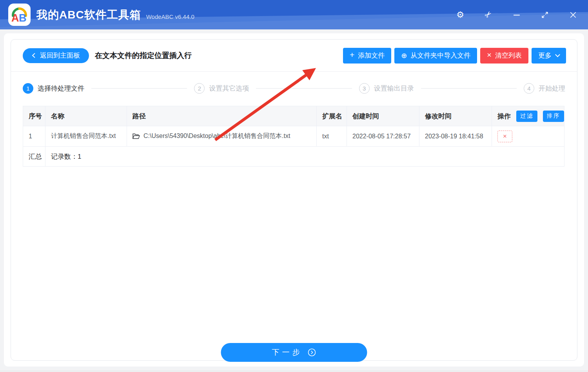 The height and width of the screenshot is (372, 588). Describe the element at coordinates (489, 55) in the screenshot. I see `x-icon: ×` at that location.